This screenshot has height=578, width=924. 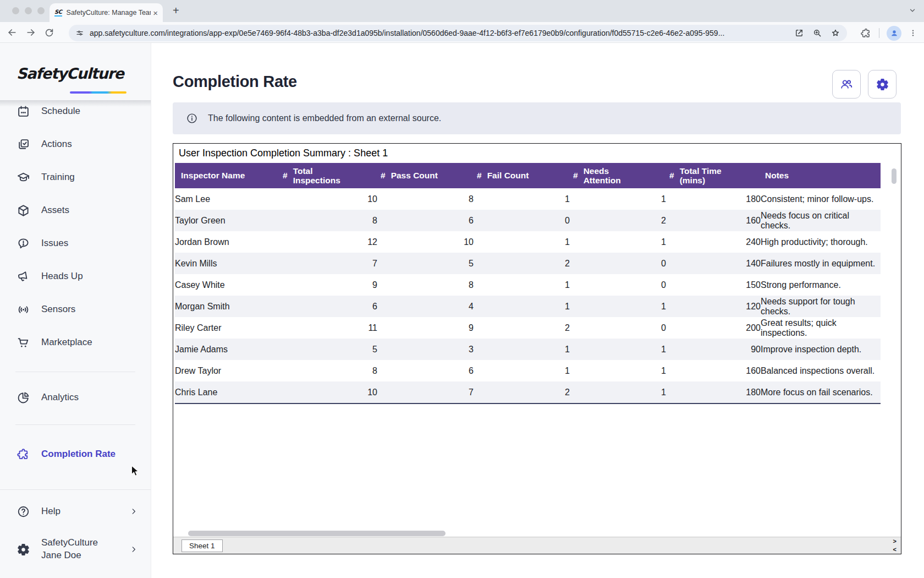 What do you see at coordinates (913, 33) in the screenshot?
I see `browser-menu-kebab-icon` at bounding box center [913, 33].